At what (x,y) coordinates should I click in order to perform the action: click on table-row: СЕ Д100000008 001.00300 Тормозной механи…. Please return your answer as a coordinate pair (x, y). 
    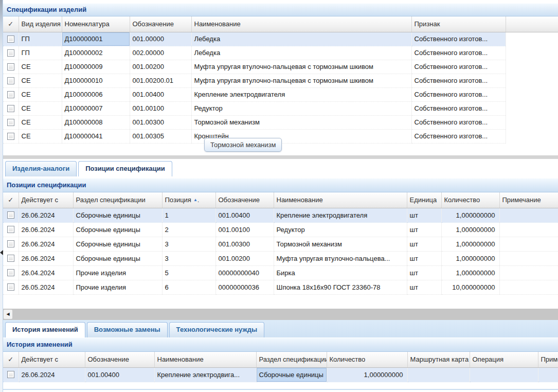
    Looking at the image, I should click on (281, 122).